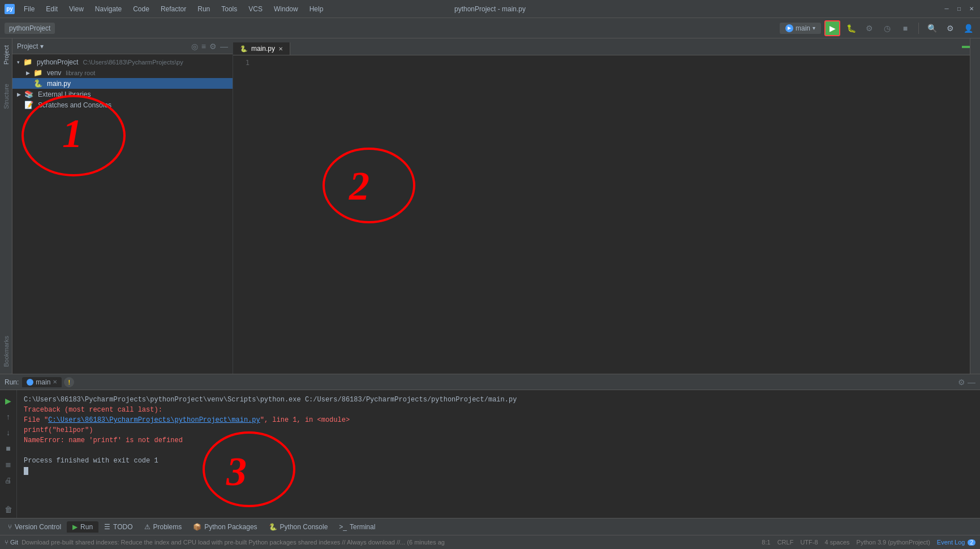 The image size is (980, 549). I want to click on sidebar-bookmarks-label: Bookmarks, so click(6, 352).